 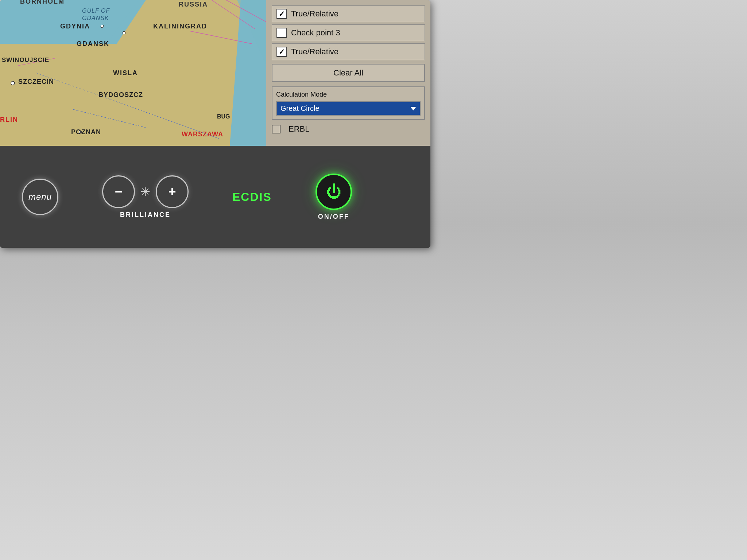 What do you see at coordinates (348, 52) in the screenshot?
I see `true-relative-row-2: True/Relative` at bounding box center [348, 52].